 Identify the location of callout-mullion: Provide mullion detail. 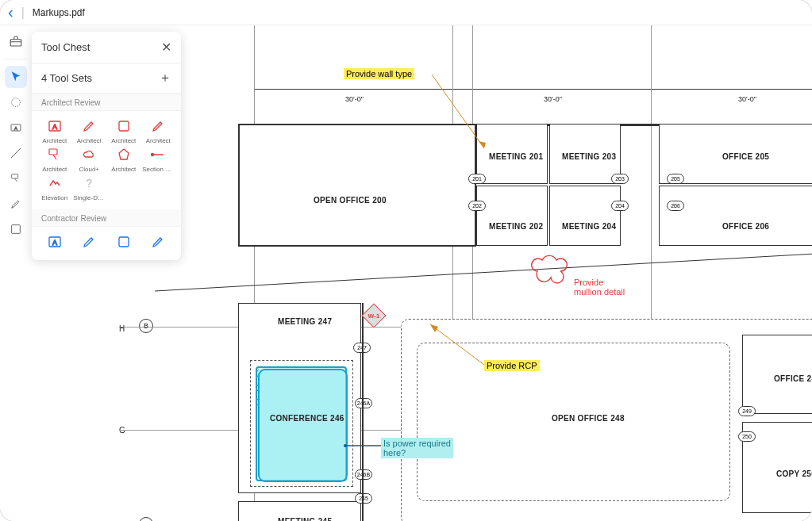
(599, 287).